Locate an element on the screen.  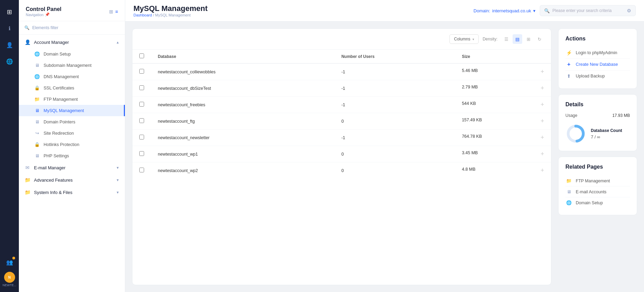
list-view-icon: ≡ is located at coordinates (117, 12).